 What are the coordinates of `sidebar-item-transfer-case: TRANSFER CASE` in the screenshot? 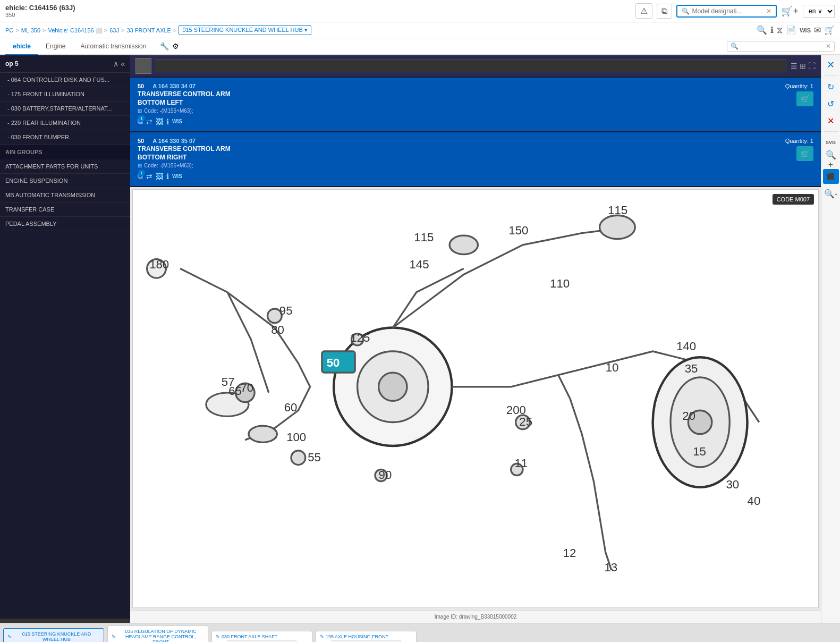 It's located at (65, 209).